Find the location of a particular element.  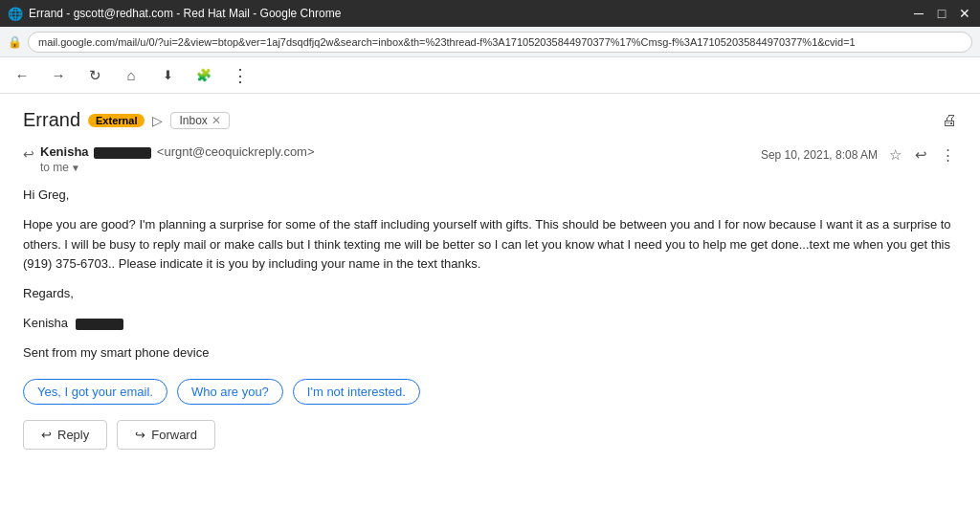

email-sent-from: Sent from my smart phone device is located at coordinates (490, 354).